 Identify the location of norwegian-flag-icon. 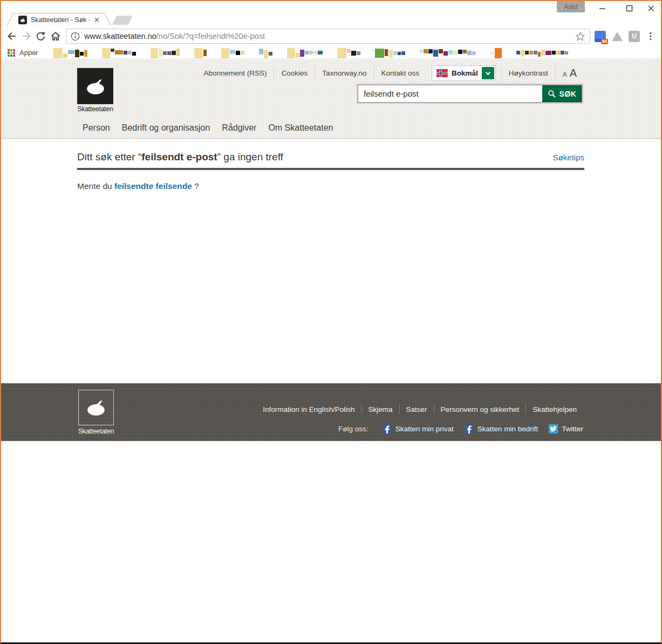
(442, 73).